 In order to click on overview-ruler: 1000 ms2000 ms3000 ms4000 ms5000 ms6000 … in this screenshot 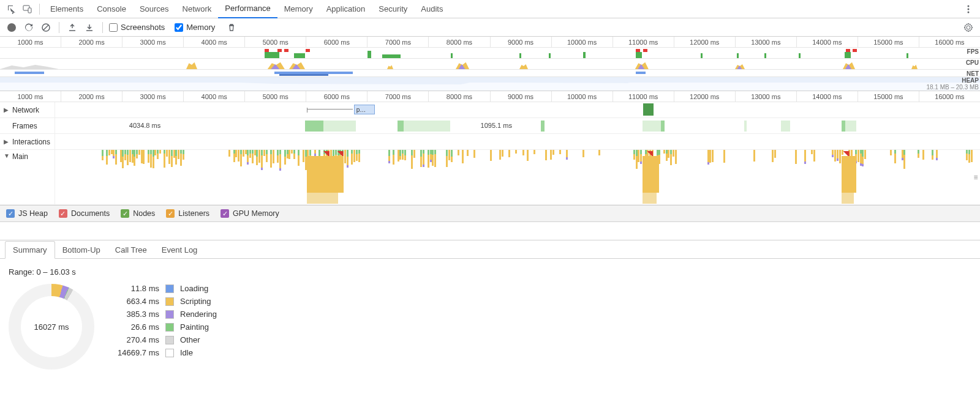, I will do `click(490, 42)`.